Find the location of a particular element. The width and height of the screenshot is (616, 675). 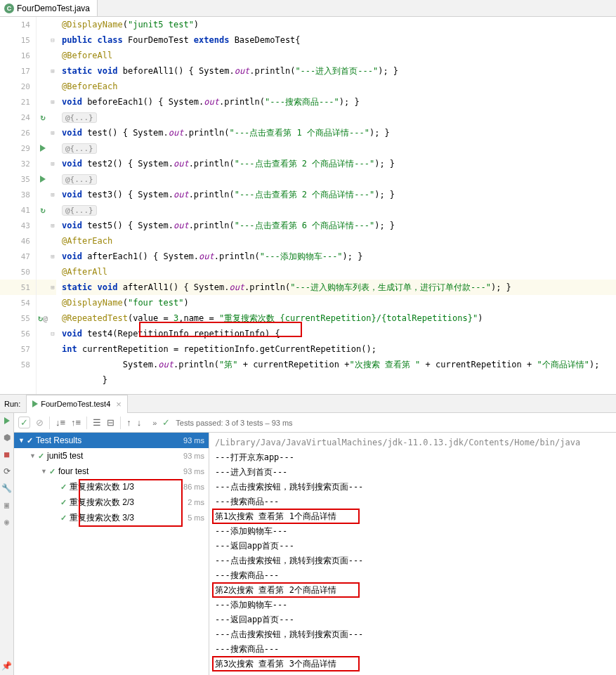

printer-icon: ▣ is located at coordinates (7, 505).